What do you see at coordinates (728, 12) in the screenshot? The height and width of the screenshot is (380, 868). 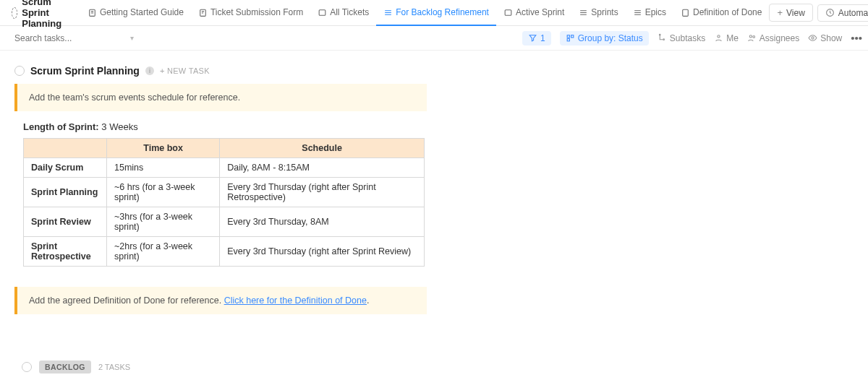 I see `tab-label: Definition of Done` at bounding box center [728, 12].